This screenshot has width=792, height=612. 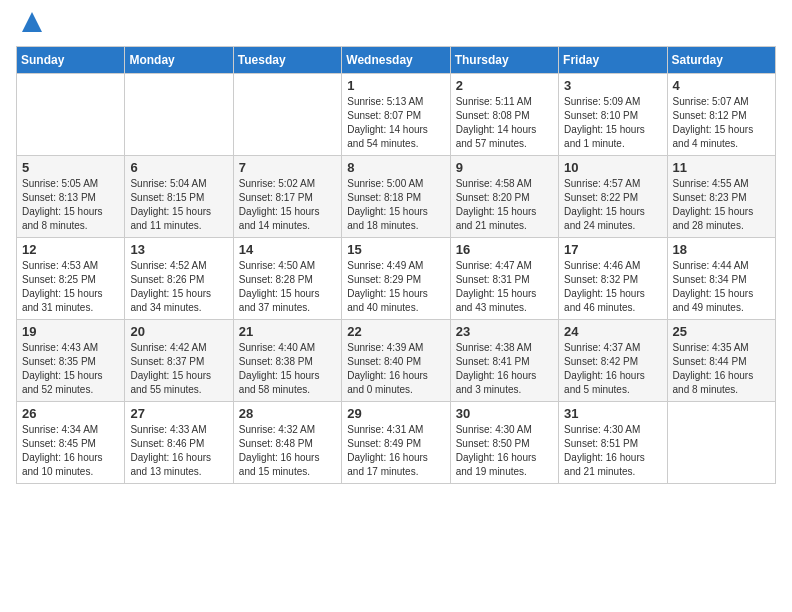 I want to click on calendar-cell: 20Sunrise: 4:42 AM Sunset: 8:37 PM Dayli…, so click(x=179, y=361).